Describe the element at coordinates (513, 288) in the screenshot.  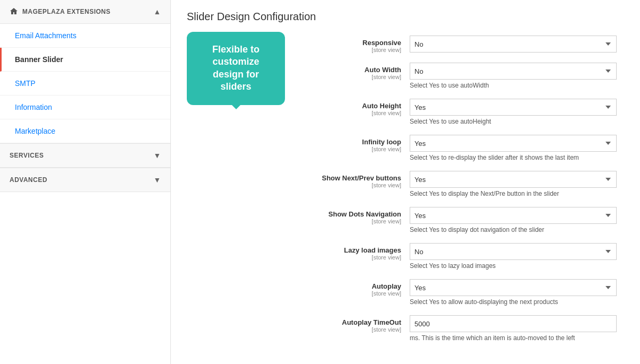
I see `select-autoplay: Yes No` at that location.